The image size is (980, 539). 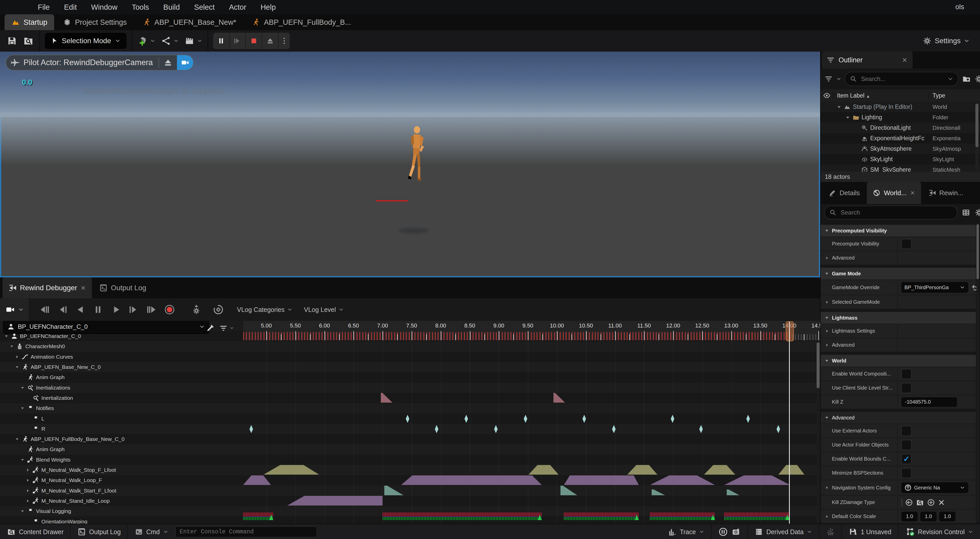 What do you see at coordinates (977, 212) in the screenshot?
I see `gear-icon` at bounding box center [977, 212].